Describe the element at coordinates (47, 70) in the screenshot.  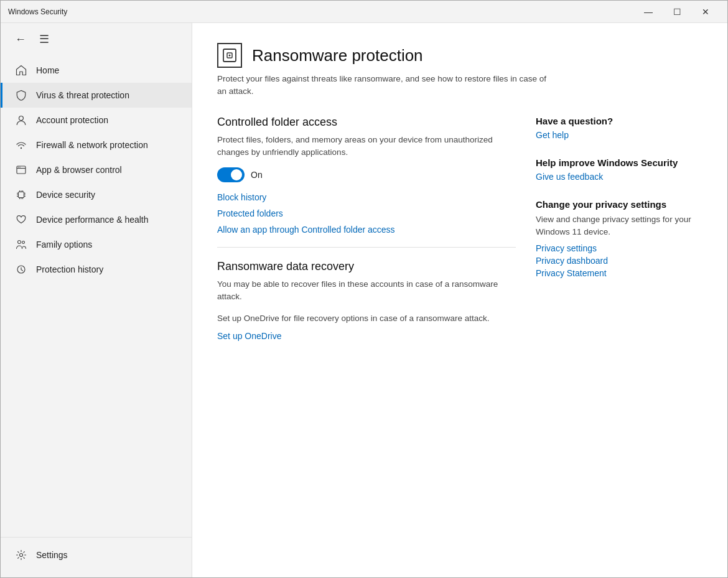
I see `sidebar-item-home-label: Home` at that location.